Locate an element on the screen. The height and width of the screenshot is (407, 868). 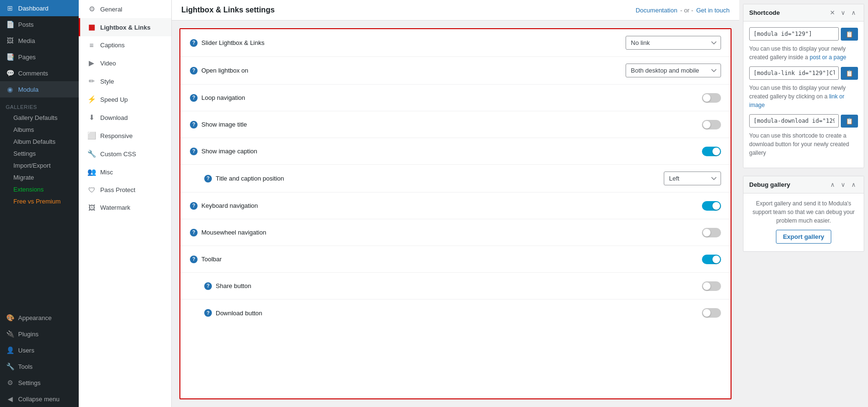
label-text: Show image title is located at coordinates (224, 124).